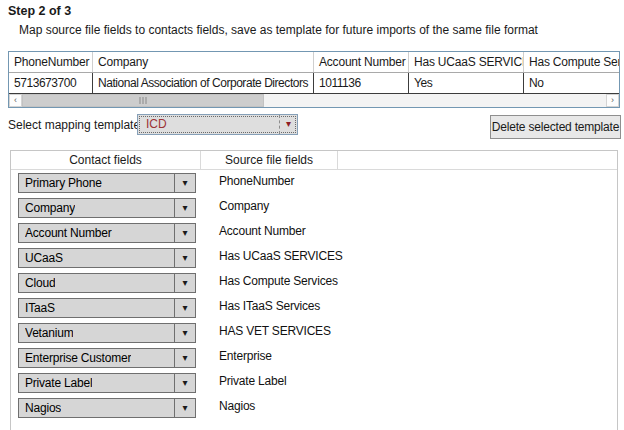 The width and height of the screenshot is (624, 430). I want to click on contact-field-value: Enterprise Customer, so click(78, 358).